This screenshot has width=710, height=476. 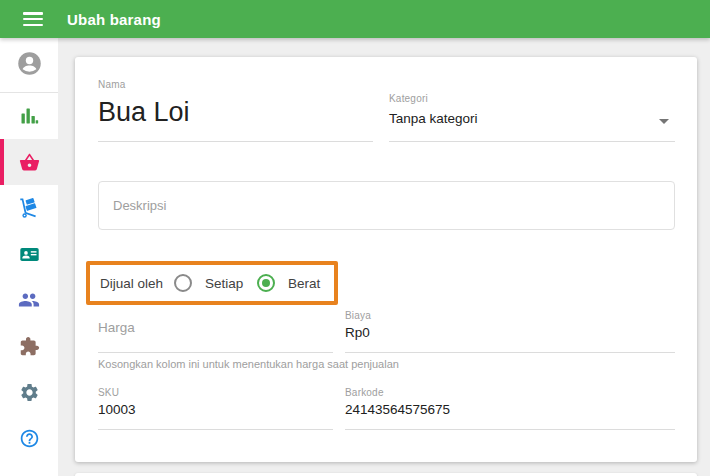 What do you see at coordinates (29, 392) in the screenshot?
I see `sidebar-item-settings` at bounding box center [29, 392].